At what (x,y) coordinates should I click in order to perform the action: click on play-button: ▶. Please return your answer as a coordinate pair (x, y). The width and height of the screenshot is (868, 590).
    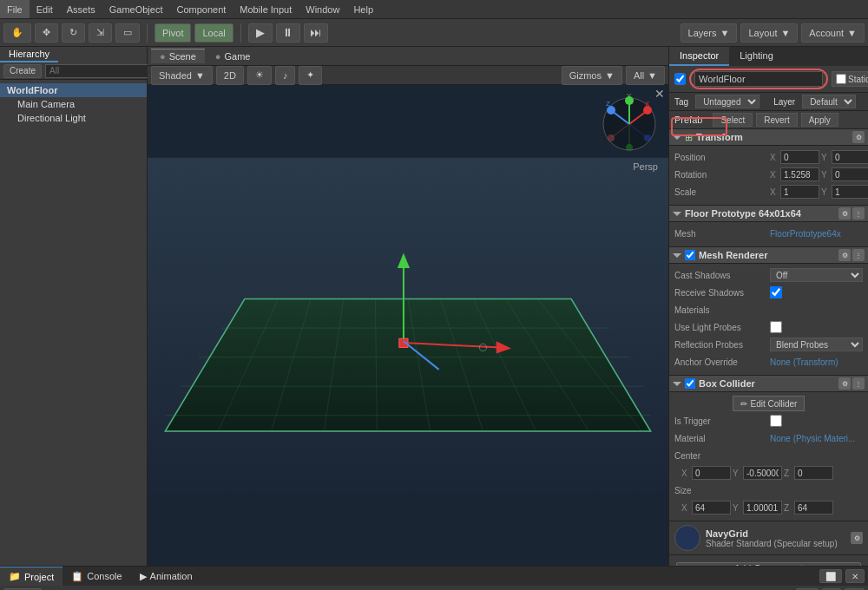
    Looking at the image, I should click on (260, 33).